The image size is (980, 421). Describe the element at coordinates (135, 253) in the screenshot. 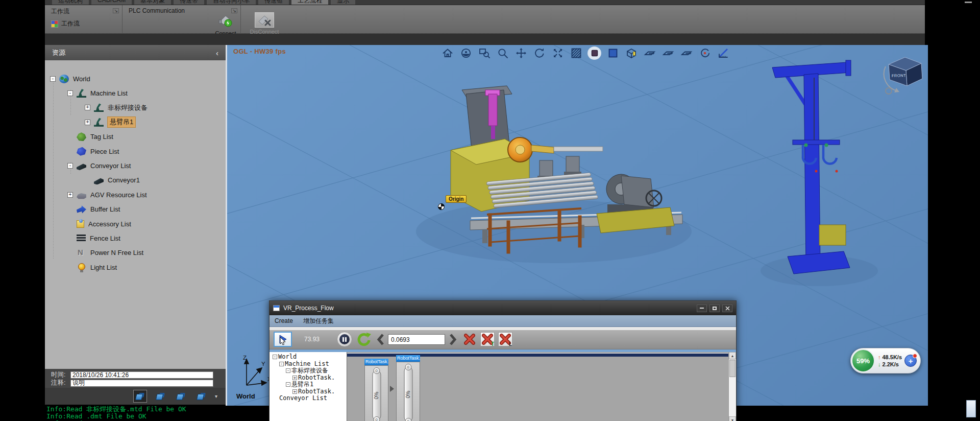

I see `tree-item: Power N Free List` at that location.